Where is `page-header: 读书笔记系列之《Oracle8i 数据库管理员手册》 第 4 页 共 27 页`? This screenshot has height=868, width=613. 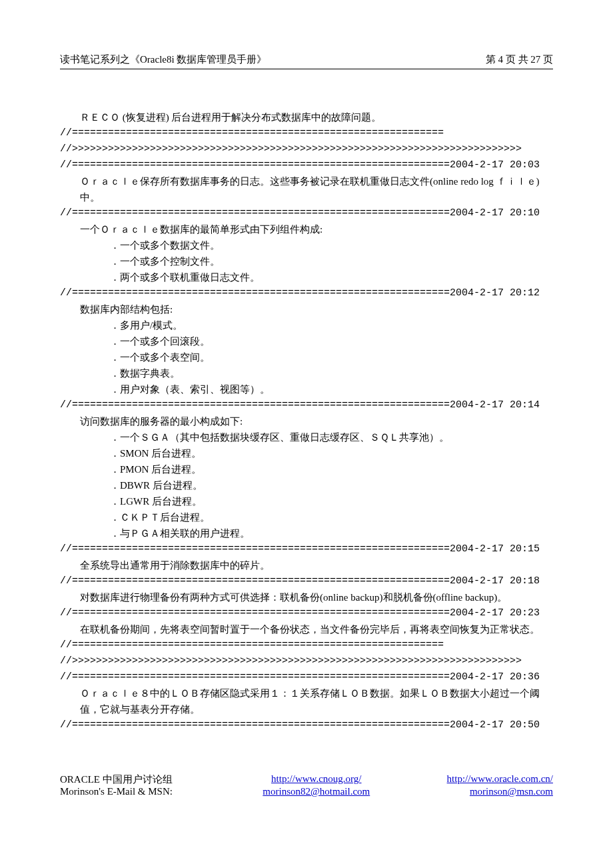 page-header: 读书笔记系列之《Oracle8i 数据库管理员手册》 第 4 页 共 27 页 is located at coordinates (306, 61).